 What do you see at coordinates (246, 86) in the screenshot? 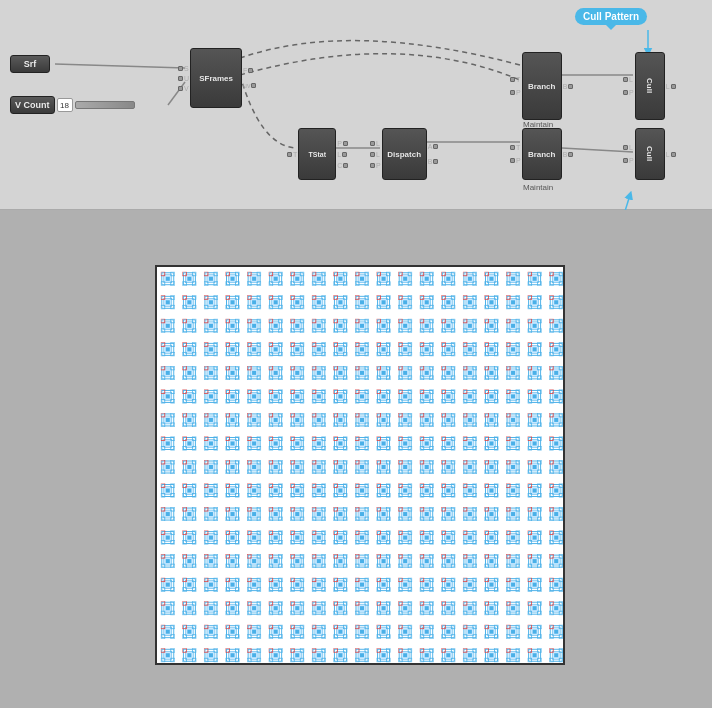
I see `port-uv-label: uv` at bounding box center [246, 86].